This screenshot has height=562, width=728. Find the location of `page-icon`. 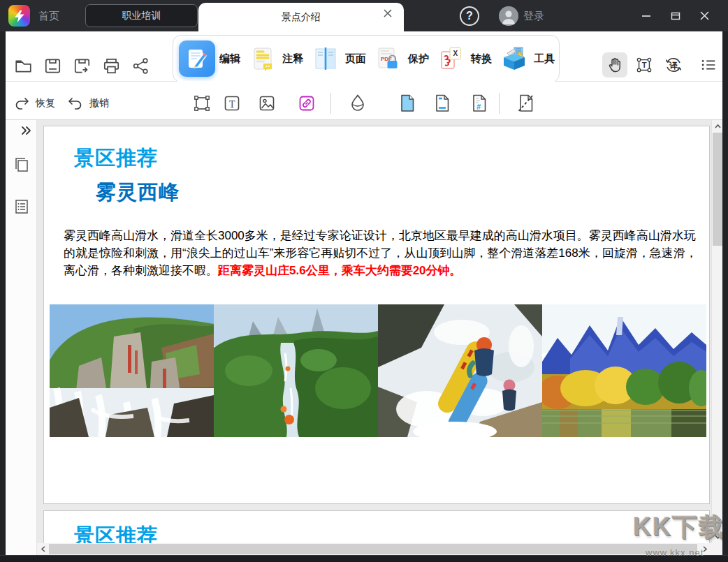

page-icon is located at coordinates (326, 59).